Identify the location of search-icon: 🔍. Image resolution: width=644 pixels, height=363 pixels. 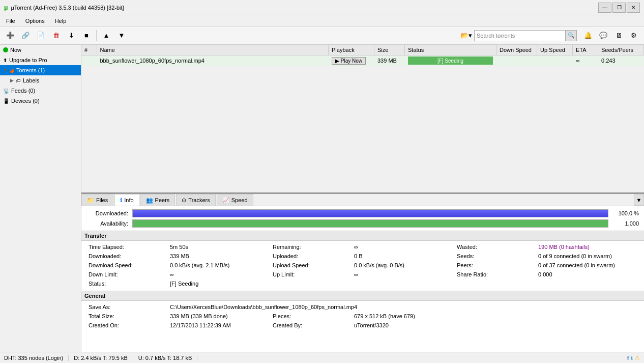
(571, 36).